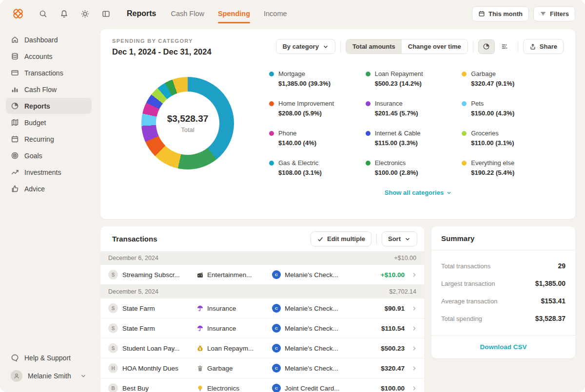 This screenshot has height=392, width=585. Describe the element at coordinates (262, 385) in the screenshot. I see `table-row: BBest BuyElectronicsCJoint Credit Card..…` at that location.